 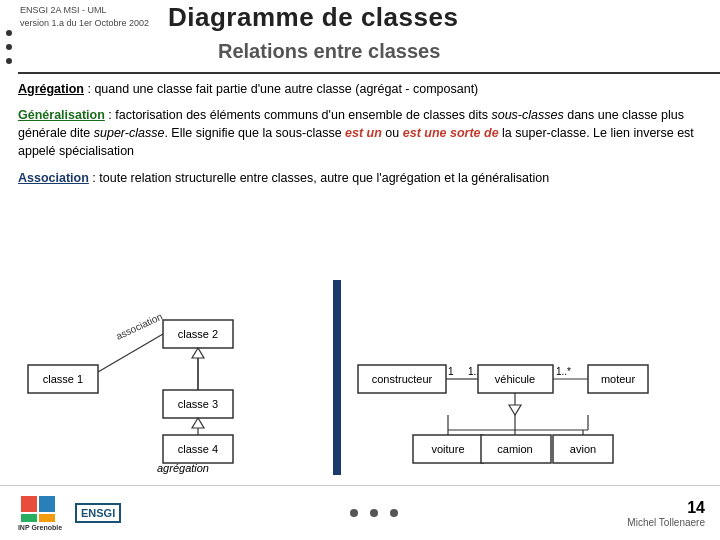 What do you see at coordinates (369, 38) in the screenshot?
I see `header-area: ENSGI 2A MSI - UML version 1.a du 1er Oc…` at bounding box center [369, 38].